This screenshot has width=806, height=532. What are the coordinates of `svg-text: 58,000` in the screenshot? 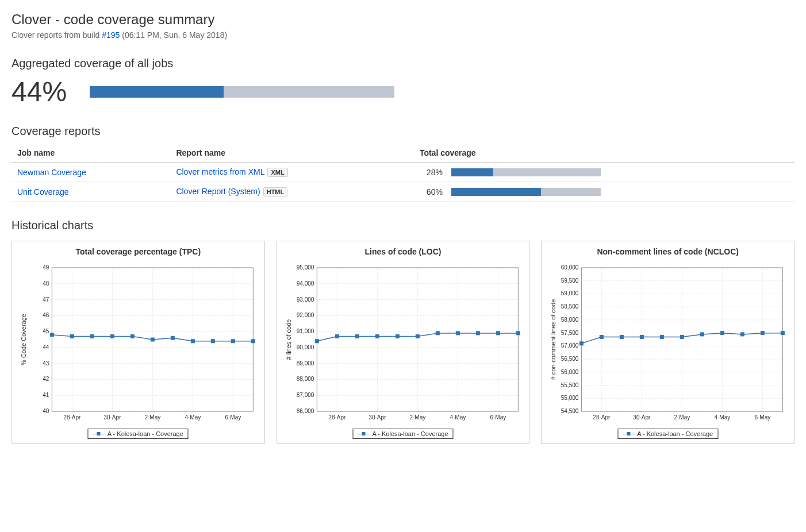 It's located at (570, 319).